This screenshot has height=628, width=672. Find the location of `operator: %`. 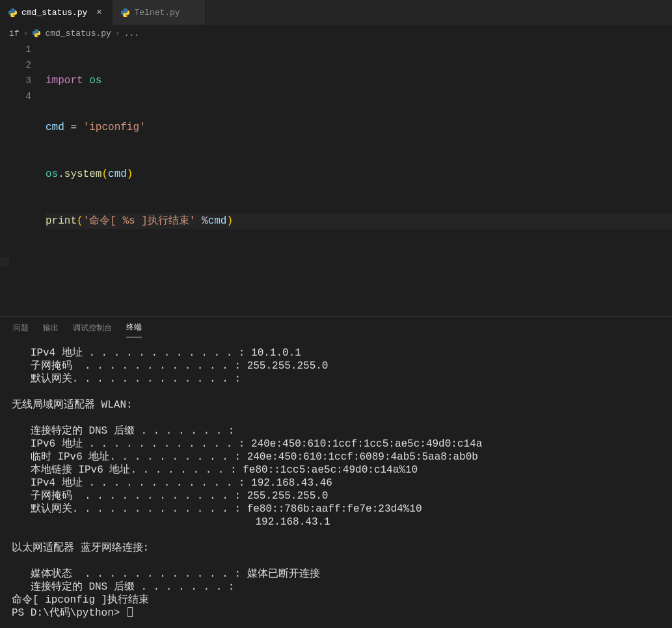

operator: % is located at coordinates (205, 221).